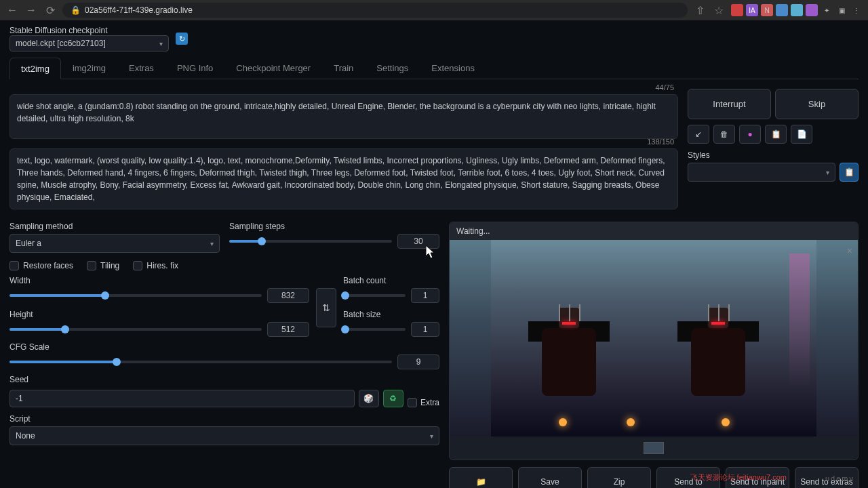 The width and height of the screenshot is (868, 488). What do you see at coordinates (392, 68) in the screenshot?
I see `tab-settings: Settings` at bounding box center [392, 68].